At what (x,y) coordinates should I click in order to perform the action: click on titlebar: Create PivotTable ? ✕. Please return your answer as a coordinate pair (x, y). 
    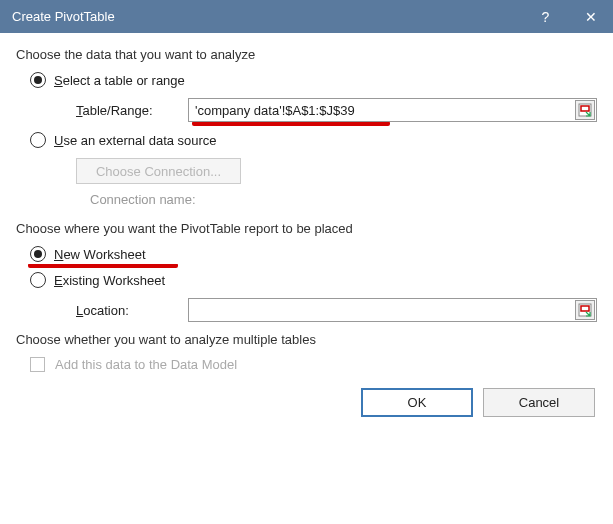
    Looking at the image, I should click on (306, 16).